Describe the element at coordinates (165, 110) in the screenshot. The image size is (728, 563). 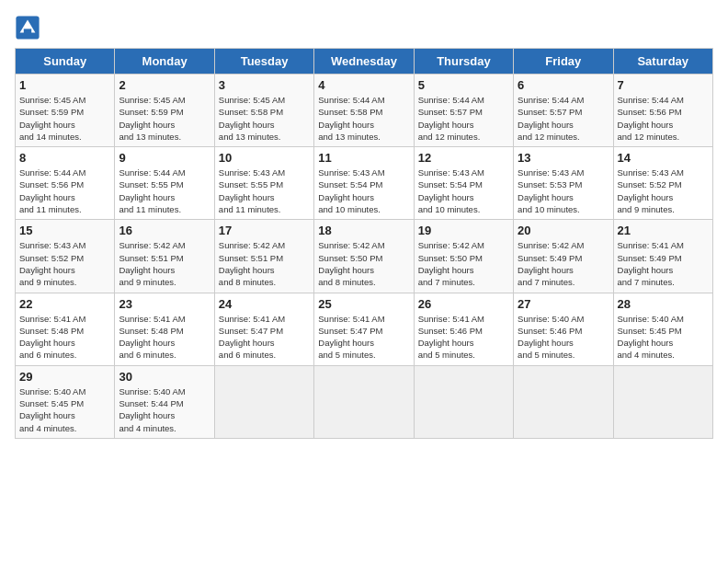
I see `table-row: 2 Sunrise: 5:45 AMSunset: 5:59 PMDayligh…` at that location.